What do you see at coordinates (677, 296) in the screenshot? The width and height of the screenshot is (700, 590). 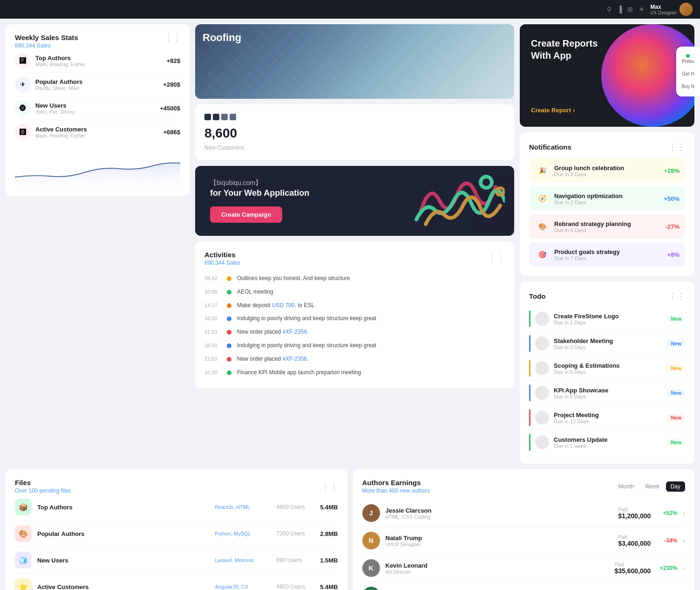 I see `todo-menu-icon: ⋮⋮` at bounding box center [677, 296].